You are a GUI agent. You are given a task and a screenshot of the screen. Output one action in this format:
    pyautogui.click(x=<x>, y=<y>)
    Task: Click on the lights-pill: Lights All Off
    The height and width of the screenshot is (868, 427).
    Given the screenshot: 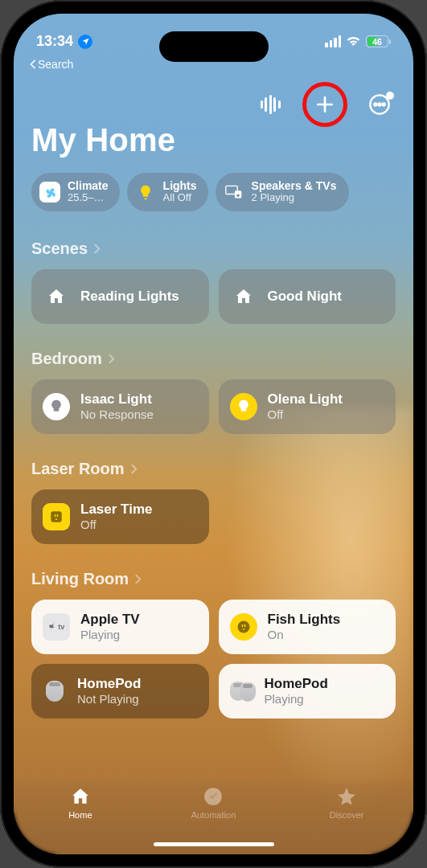 What is the action you would take?
    pyautogui.click(x=167, y=192)
    